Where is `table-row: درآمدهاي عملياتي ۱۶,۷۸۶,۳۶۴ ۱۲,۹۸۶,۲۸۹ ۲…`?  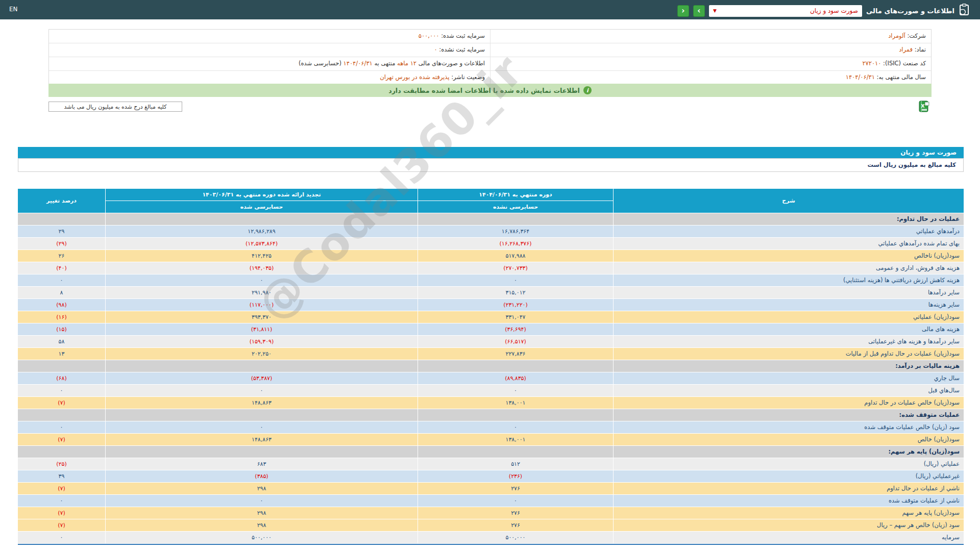 table-row: درآمدهاي عملياتي ۱۶,۷۸۶,۳۶۴ ۱۲,۹۸۶,۲۸۹ ۲… is located at coordinates (491, 232).